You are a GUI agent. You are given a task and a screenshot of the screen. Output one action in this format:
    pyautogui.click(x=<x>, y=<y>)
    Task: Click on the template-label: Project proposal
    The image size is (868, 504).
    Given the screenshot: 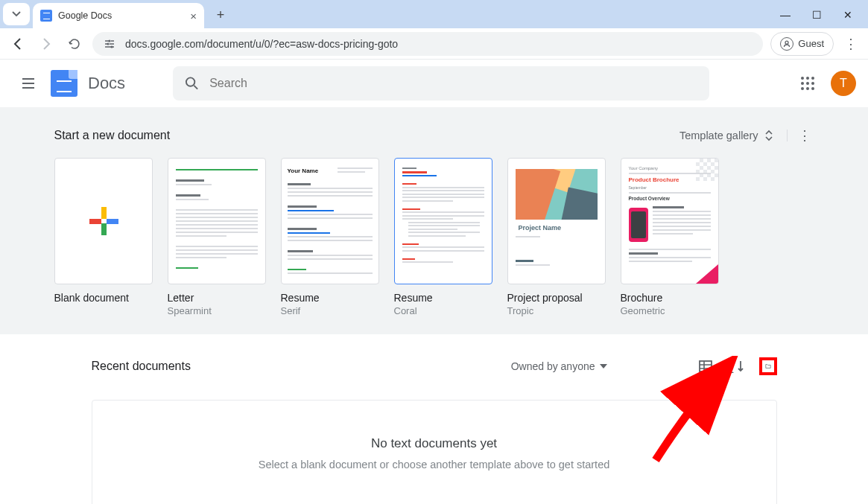 What is the action you would take?
    pyautogui.click(x=557, y=298)
    